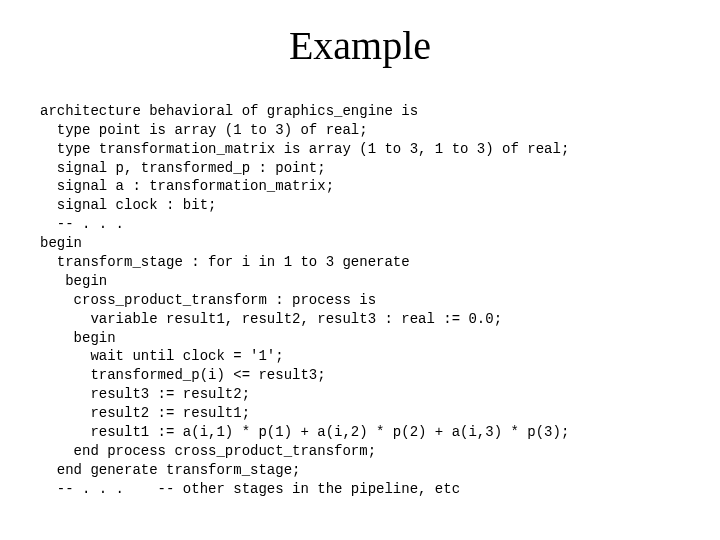 The height and width of the screenshot is (540, 720). I want to click on code-line: type transformation_matrix is array (1 t…, so click(304, 149).